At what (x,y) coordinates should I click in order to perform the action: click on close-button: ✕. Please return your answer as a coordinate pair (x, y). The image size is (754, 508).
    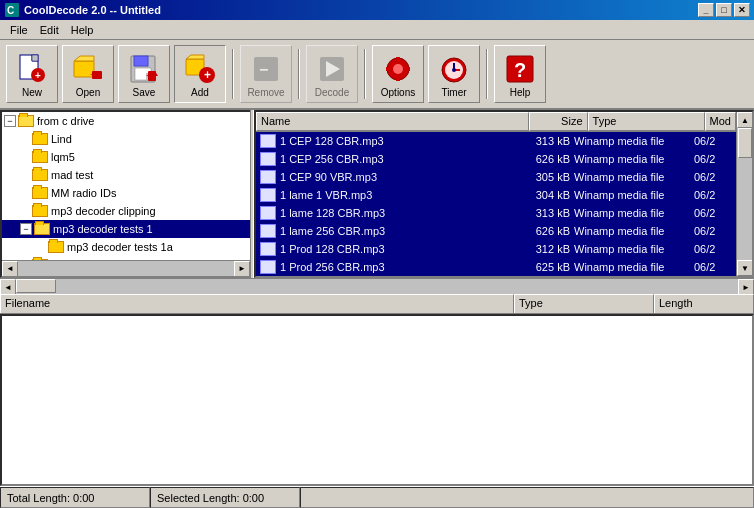
    Looking at the image, I should click on (742, 10).